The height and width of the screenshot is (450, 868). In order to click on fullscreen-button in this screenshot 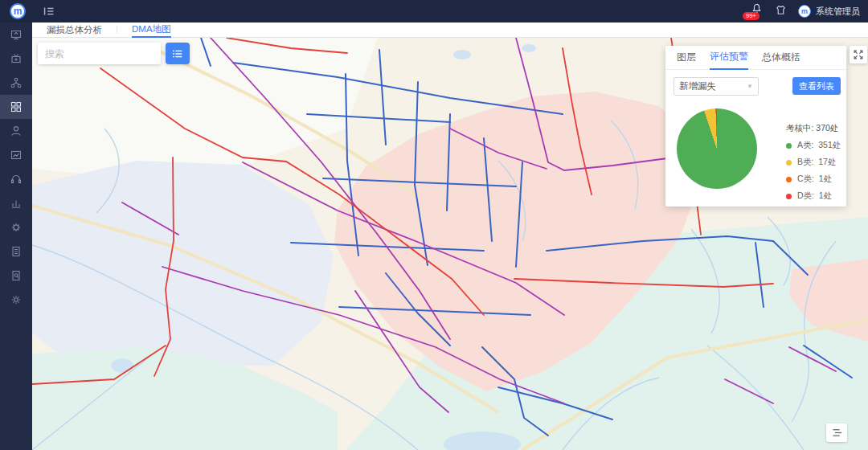, I will do `click(858, 55)`.